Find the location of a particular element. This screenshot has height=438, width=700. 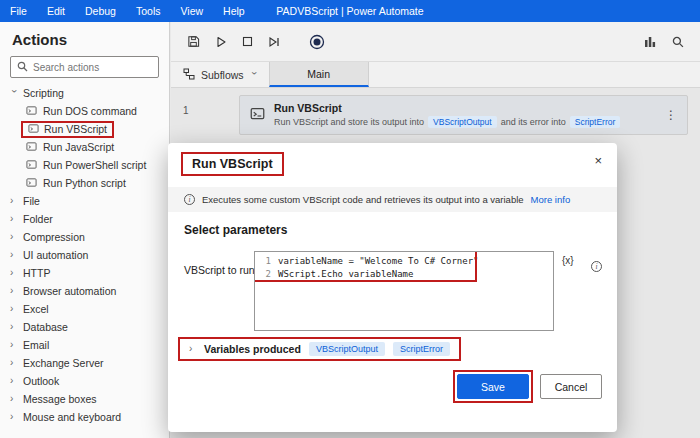

tree-group-browser-automation: ›Browser automation is located at coordinates (84, 291).